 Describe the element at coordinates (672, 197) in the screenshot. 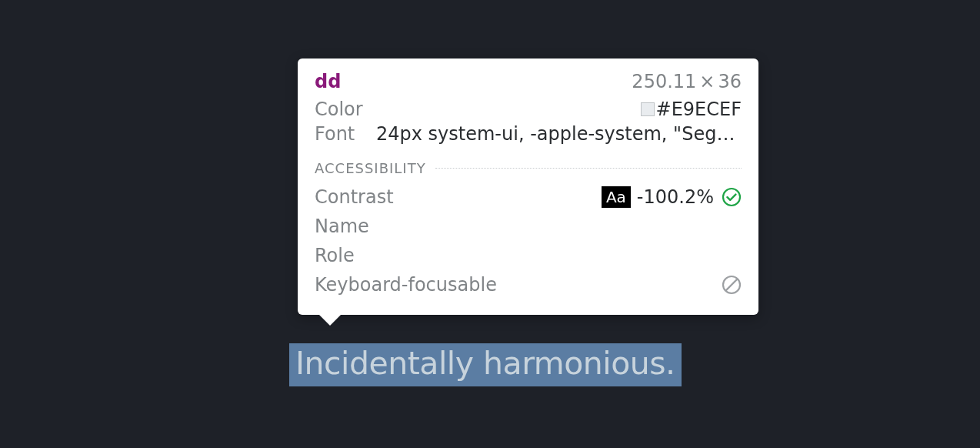

I see `contrast-value: Aa -100.2%` at that location.